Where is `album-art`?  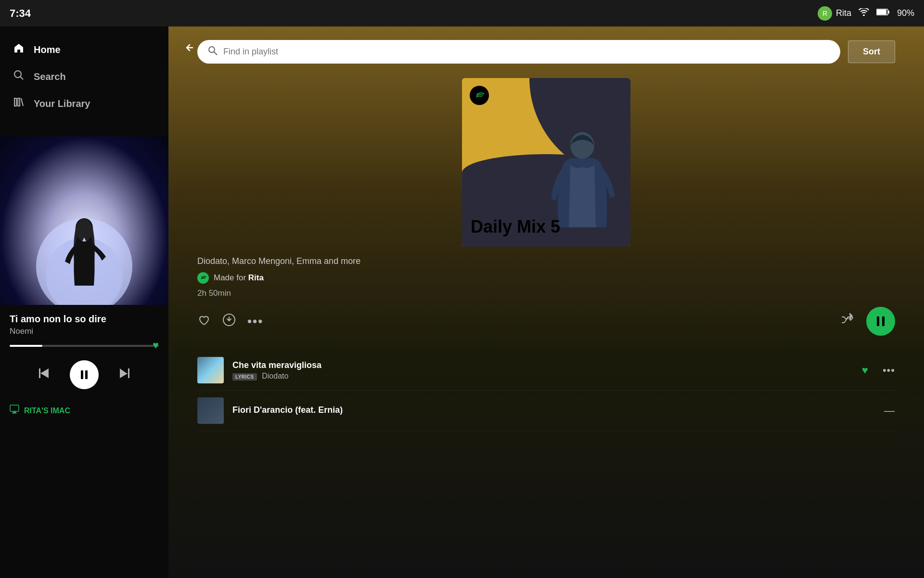 album-art is located at coordinates (84, 221).